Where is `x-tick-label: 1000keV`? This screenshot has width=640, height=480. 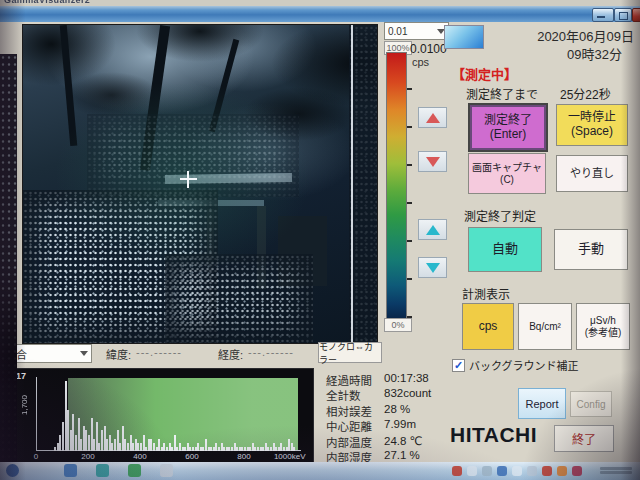 x-tick-label: 1000keV is located at coordinates (290, 456).